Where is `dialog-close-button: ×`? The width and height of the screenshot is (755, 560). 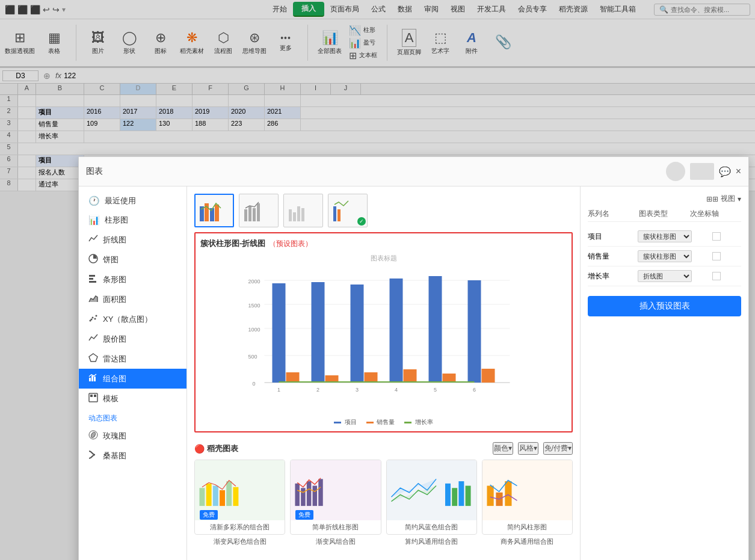 dialog-close-button: × is located at coordinates (739, 171).